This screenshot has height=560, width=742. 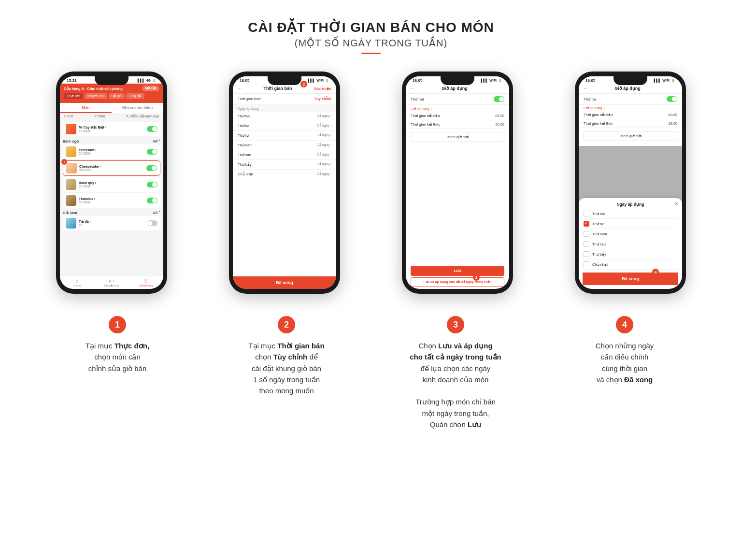 I want to click on tab-dat-gia: Đặt giá, so click(x=117, y=96).